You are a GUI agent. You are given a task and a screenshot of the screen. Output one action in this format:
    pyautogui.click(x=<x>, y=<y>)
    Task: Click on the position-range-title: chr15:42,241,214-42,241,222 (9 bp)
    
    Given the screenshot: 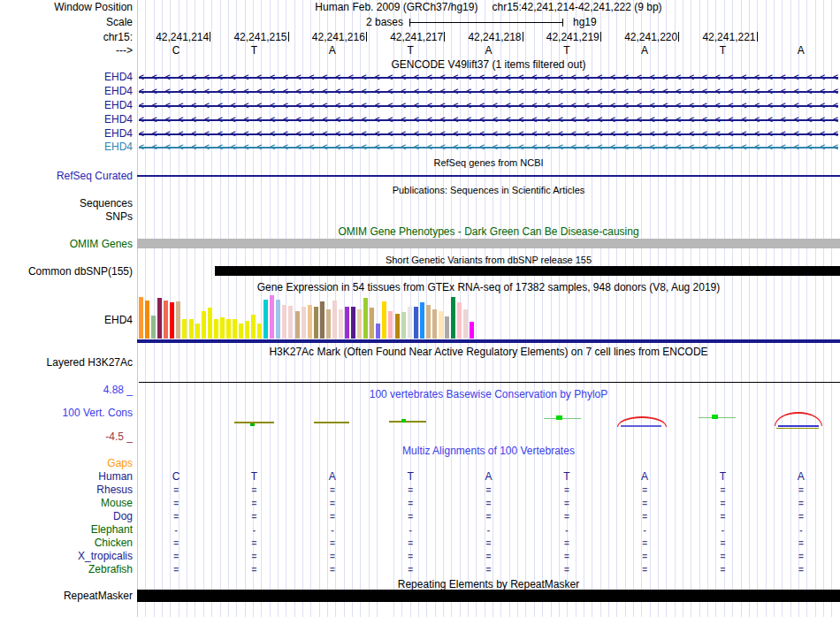 What is the action you would take?
    pyautogui.click(x=577, y=7)
    